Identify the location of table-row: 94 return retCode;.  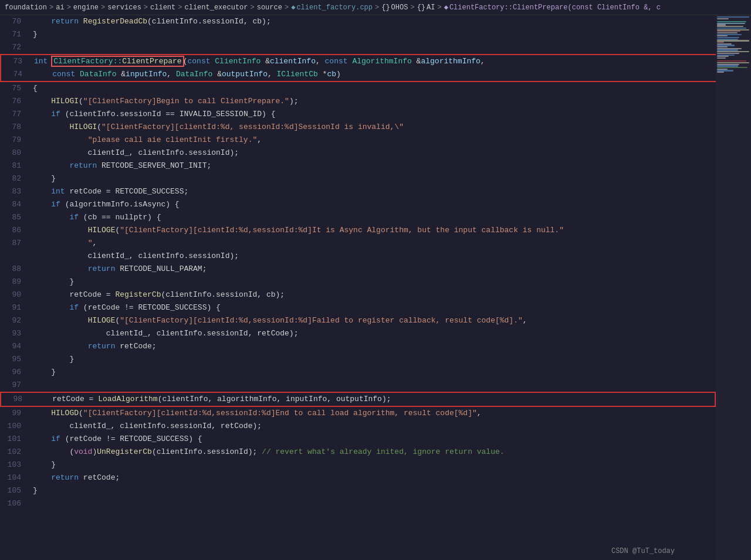
(358, 347).